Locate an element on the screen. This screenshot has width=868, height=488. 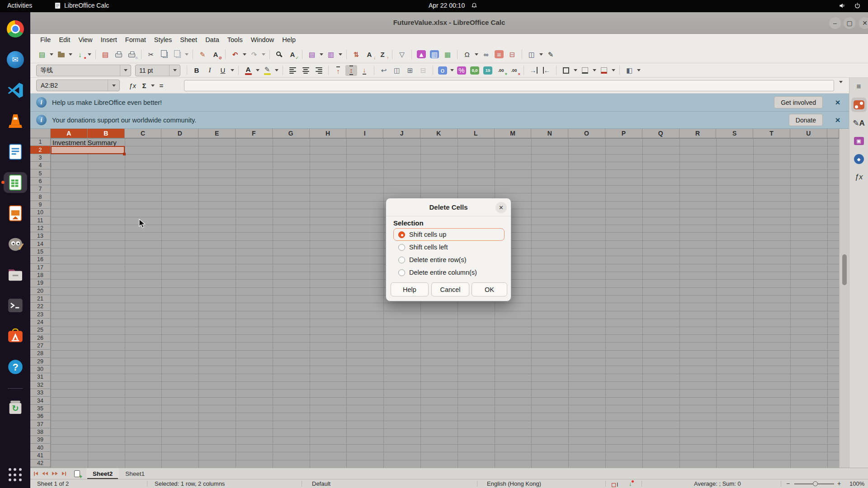
border-color-icon is located at coordinates (604, 70).